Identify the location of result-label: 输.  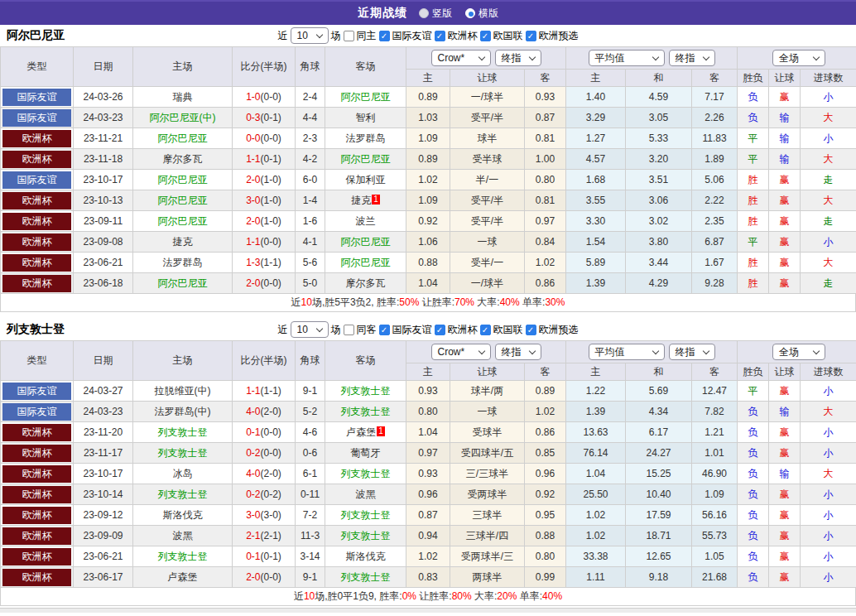
(785, 474).